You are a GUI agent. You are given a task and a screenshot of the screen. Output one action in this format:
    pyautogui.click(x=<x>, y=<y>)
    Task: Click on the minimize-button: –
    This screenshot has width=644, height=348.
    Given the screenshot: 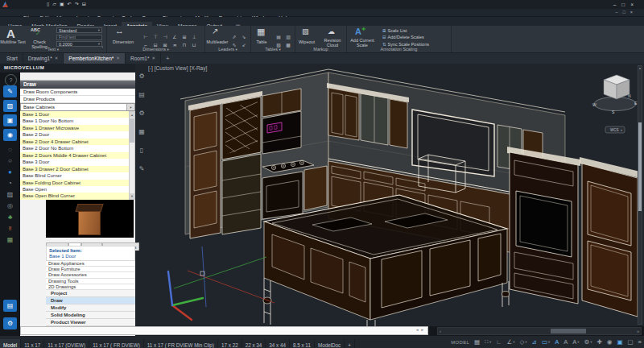 What is the action you would take?
    pyautogui.click(x=618, y=5)
    